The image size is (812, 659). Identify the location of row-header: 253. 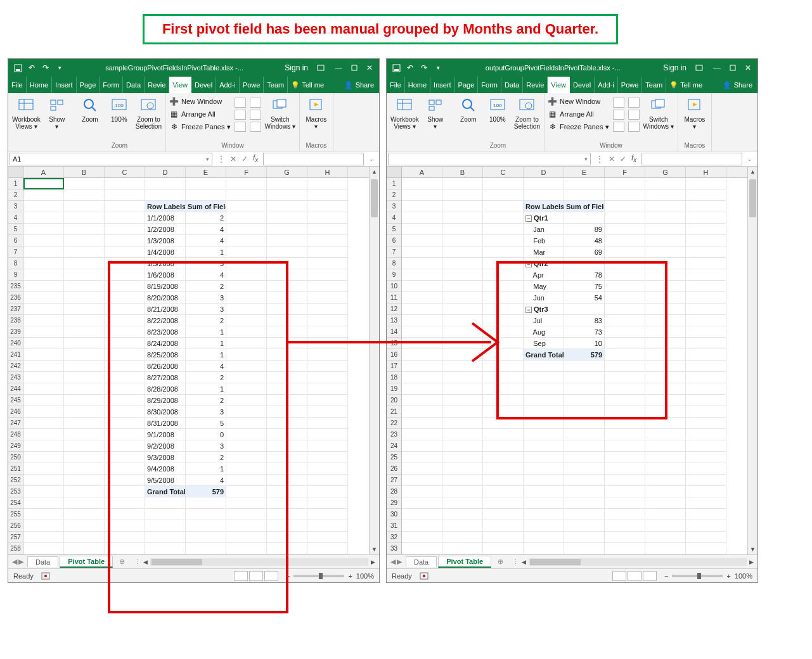
(16, 492).